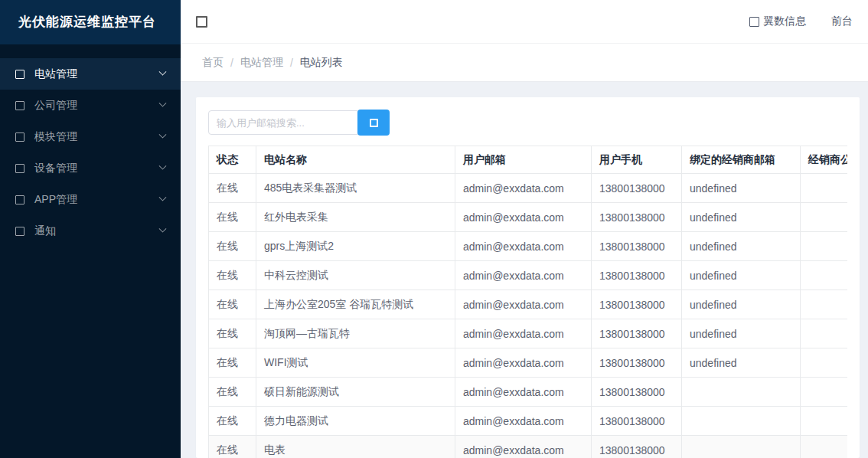 The width and height of the screenshot is (868, 458). What do you see at coordinates (637, 160) in the screenshot?
I see `column-header-phone: 用户手机` at bounding box center [637, 160].